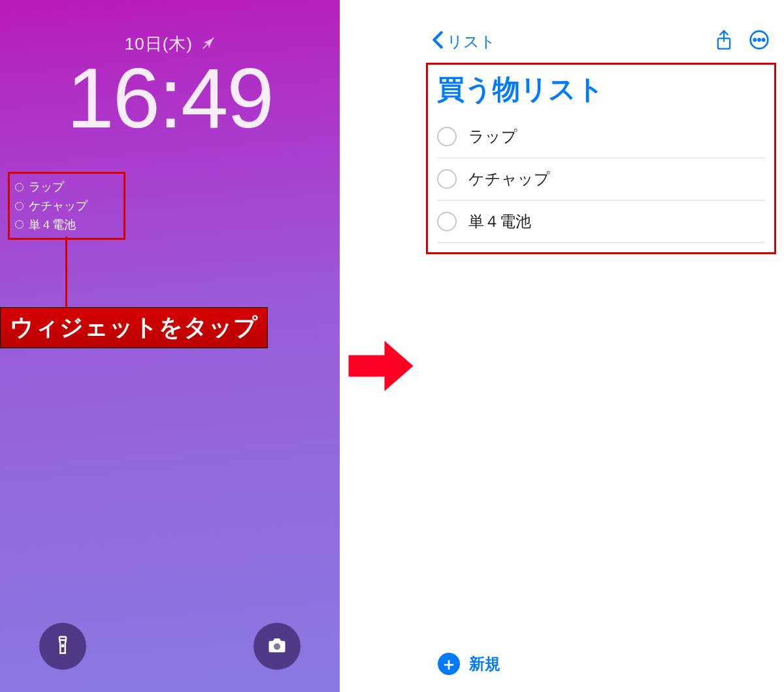  What do you see at coordinates (67, 206) in the screenshot?
I see `reminders-widget: ラップ ケチャップ 単４電池` at bounding box center [67, 206].